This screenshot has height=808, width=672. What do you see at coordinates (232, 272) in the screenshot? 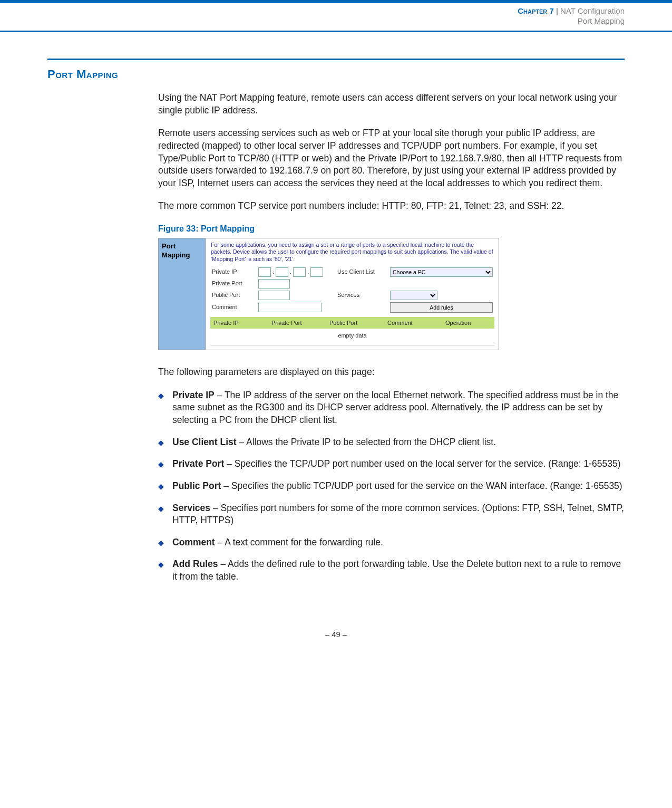
I see `label-private-ip: Private IP` at bounding box center [232, 272].